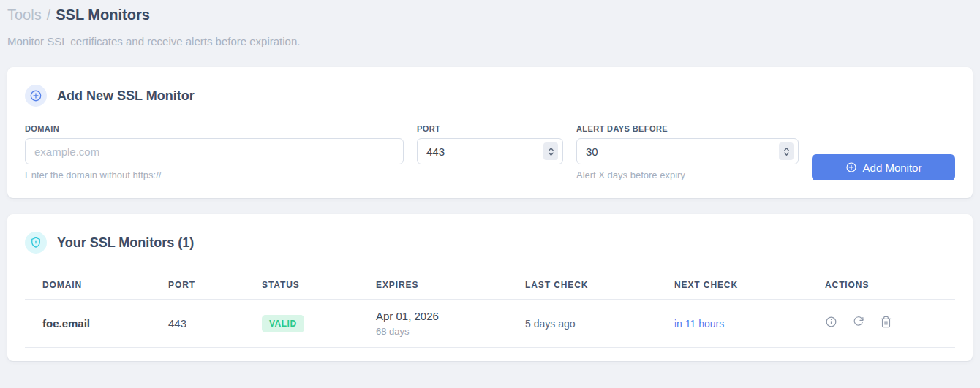 The width and height of the screenshot is (980, 388). I want to click on col-header-status: STATUS, so click(301, 285).